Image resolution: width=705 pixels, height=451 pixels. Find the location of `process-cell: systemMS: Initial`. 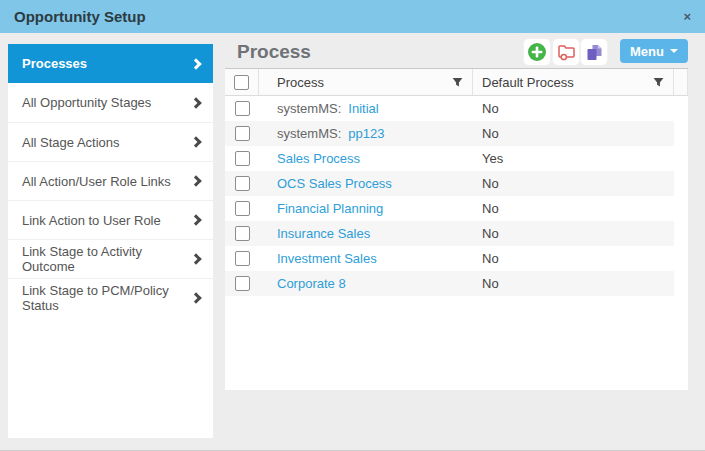

process-cell: systemMS: Initial is located at coordinates (366, 108).